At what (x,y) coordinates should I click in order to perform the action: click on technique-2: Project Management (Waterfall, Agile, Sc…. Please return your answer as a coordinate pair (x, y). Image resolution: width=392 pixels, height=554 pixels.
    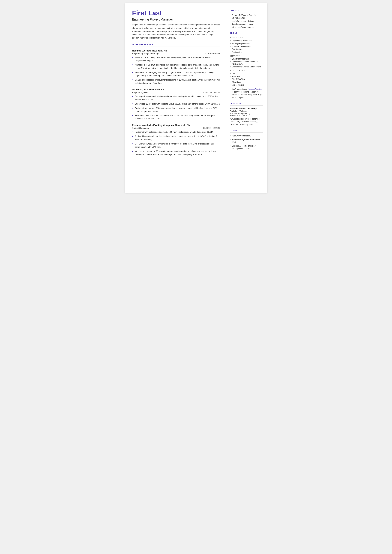
    Looking at the image, I should click on (247, 63).